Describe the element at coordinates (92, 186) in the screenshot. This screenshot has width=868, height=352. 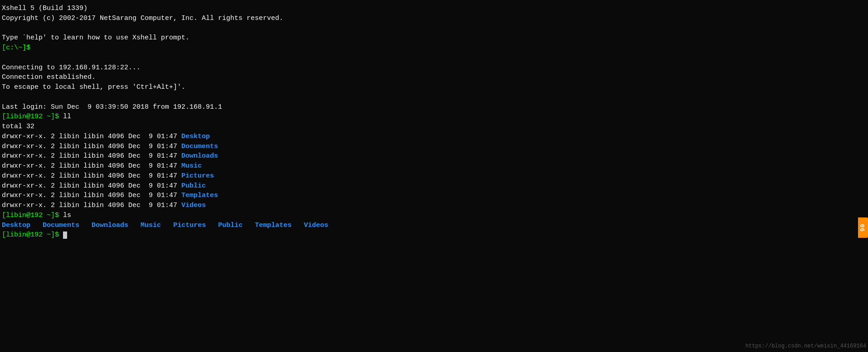
I see `dir-public-prefix: drwxr-xr-x. 2 libin libin 4096 Dec 9 01:…` at that location.